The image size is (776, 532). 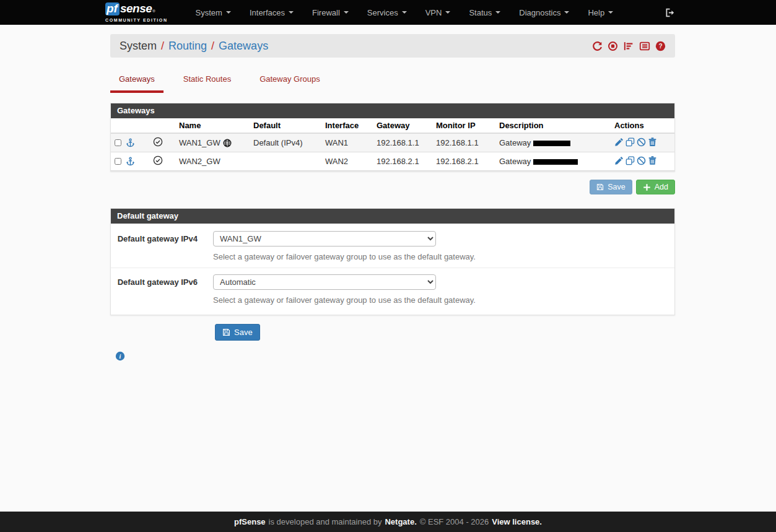 I want to click on gateway-name-cell: WAN1_GW, so click(x=212, y=142).